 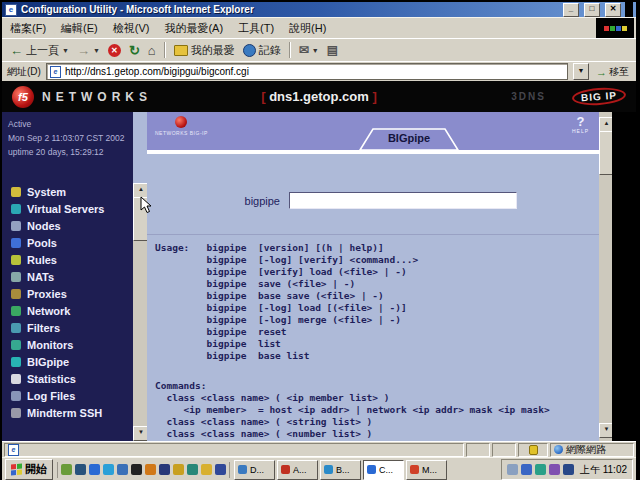 What do you see at coordinates (343, 470) in the screenshot?
I see `task-label: B...` at bounding box center [343, 470].